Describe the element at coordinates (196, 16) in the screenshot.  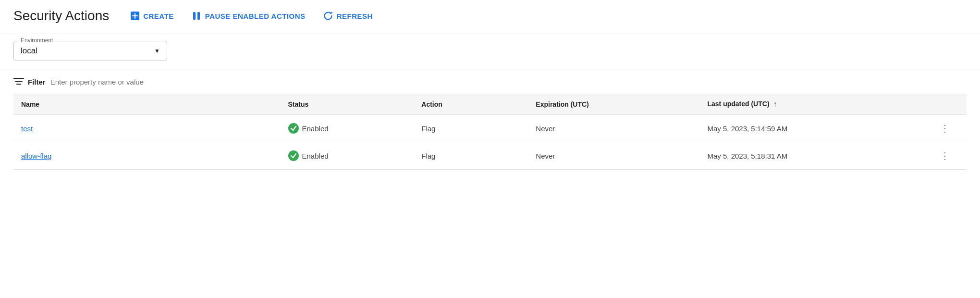
I see `pause-icon` at that location.